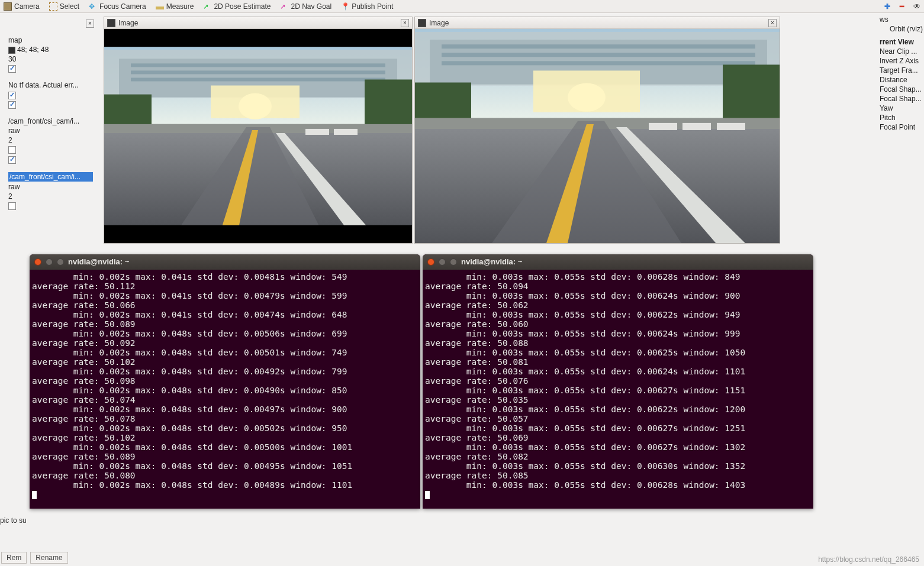  I want to click on tool-measure: Measure, so click(175, 7).